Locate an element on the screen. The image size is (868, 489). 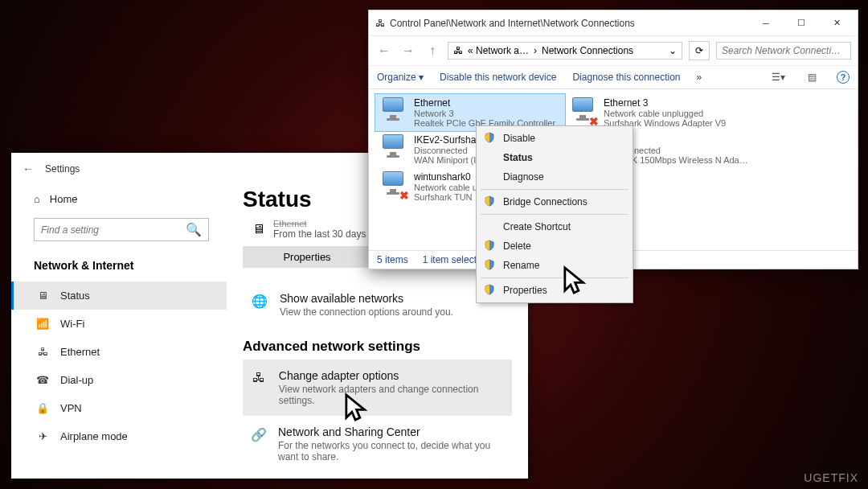
maximize-button: ☐ is located at coordinates (801, 23).